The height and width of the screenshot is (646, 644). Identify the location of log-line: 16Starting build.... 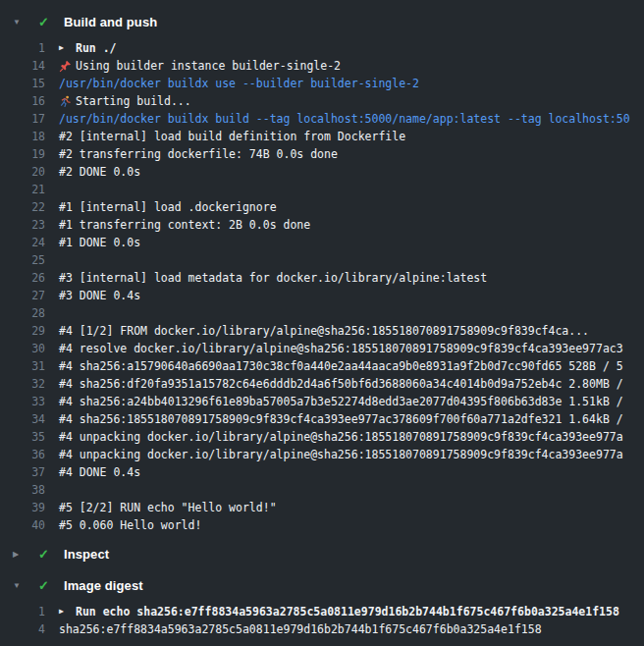
(322, 101).